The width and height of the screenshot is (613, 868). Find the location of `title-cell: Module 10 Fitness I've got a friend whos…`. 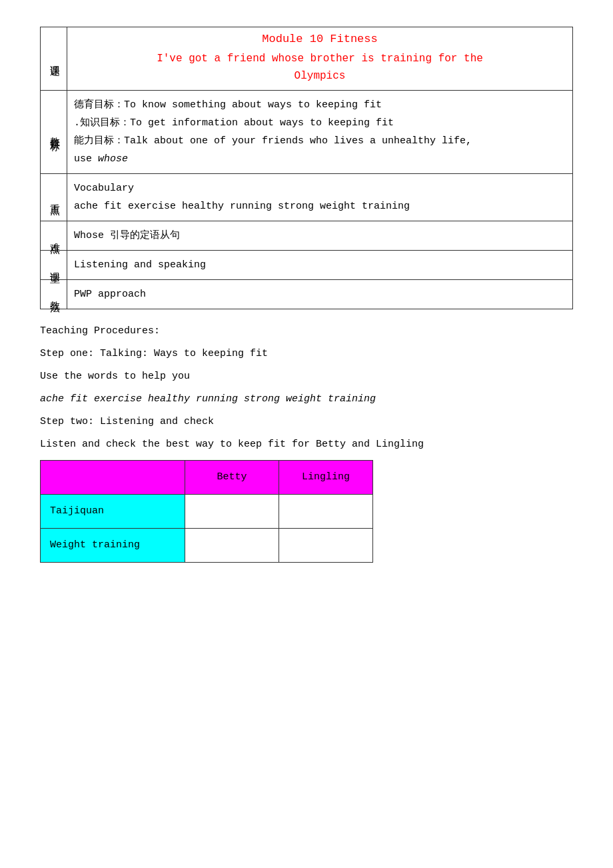

title-cell: Module 10 Fitness I've got a friend whos… is located at coordinates (320, 59).